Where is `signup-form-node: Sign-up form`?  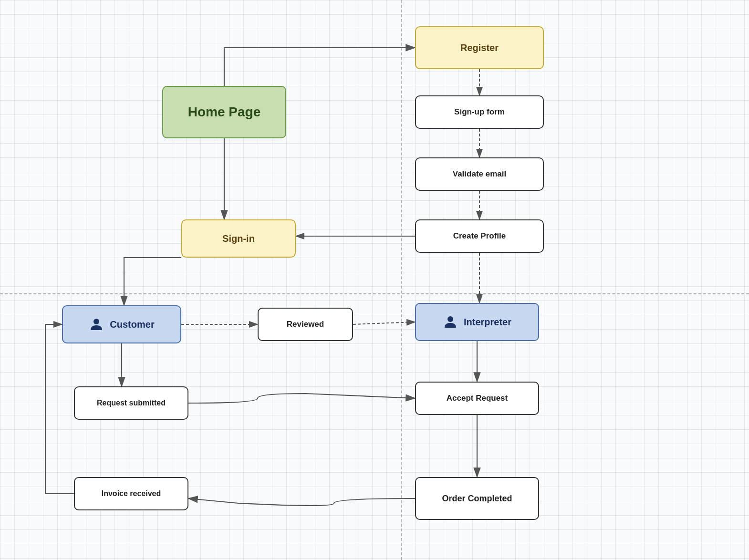 signup-form-node: Sign-up form is located at coordinates (479, 112).